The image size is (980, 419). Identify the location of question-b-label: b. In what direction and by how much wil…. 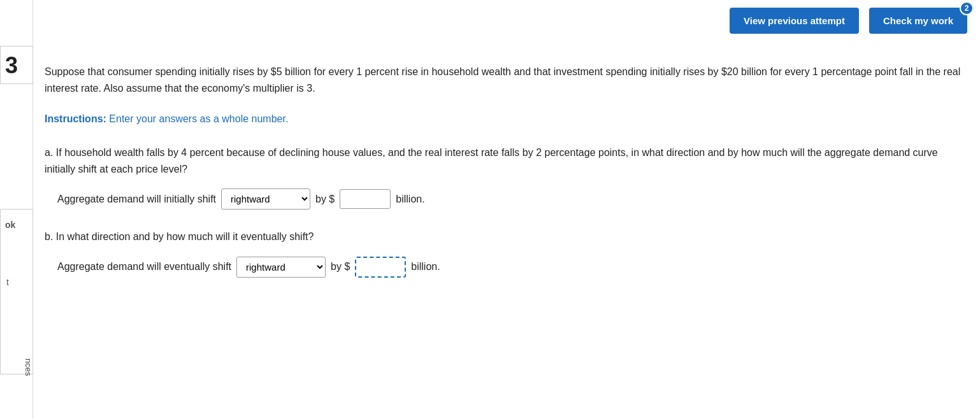
(503, 237).